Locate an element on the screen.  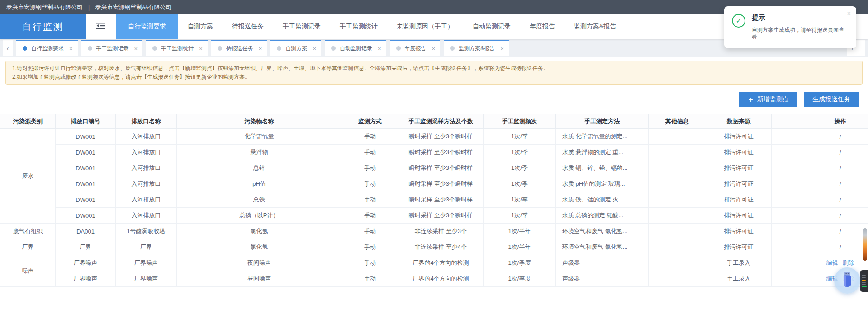
success-check-icon: ✓ is located at coordinates (739, 21).